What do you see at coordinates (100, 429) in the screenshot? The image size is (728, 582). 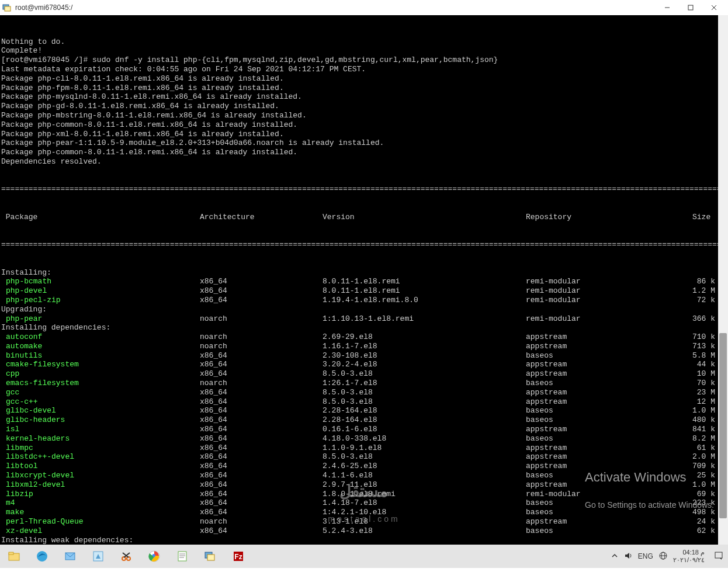 I see `pkg-name: isl` at bounding box center [100, 429].